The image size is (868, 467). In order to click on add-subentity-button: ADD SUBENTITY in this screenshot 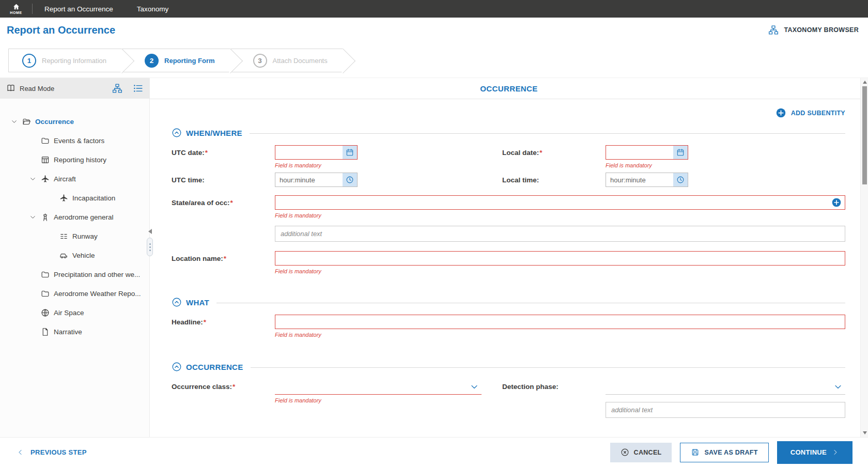, I will do `click(810, 113)`.